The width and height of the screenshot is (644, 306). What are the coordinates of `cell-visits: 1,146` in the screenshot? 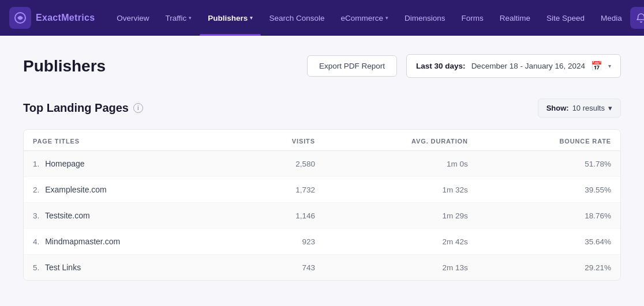 It's located at (282, 216).